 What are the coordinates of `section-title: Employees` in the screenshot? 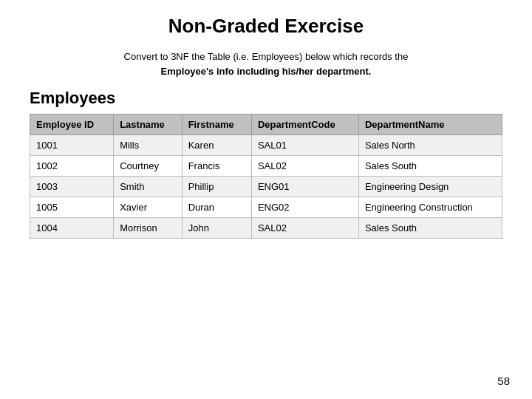 It's located at (266, 98).